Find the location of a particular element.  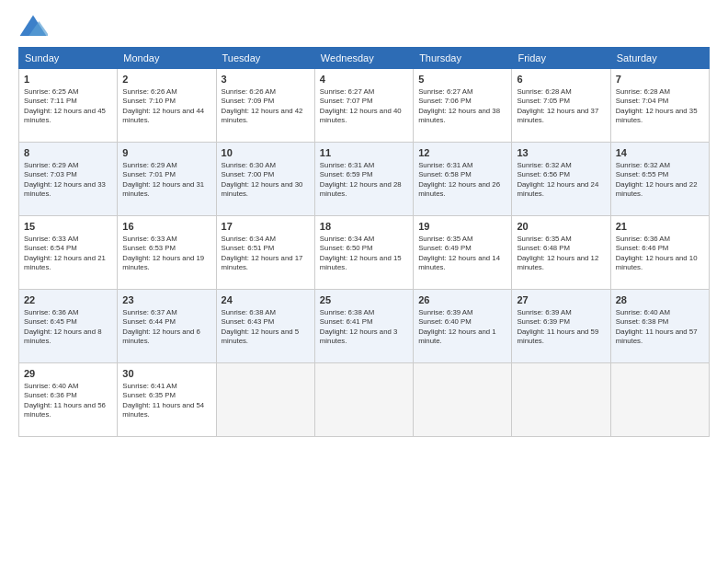

calendar-day-cell: 12Sunrise: 6:31 AMSunset: 6:58 PMDayligh… is located at coordinates (463, 179).